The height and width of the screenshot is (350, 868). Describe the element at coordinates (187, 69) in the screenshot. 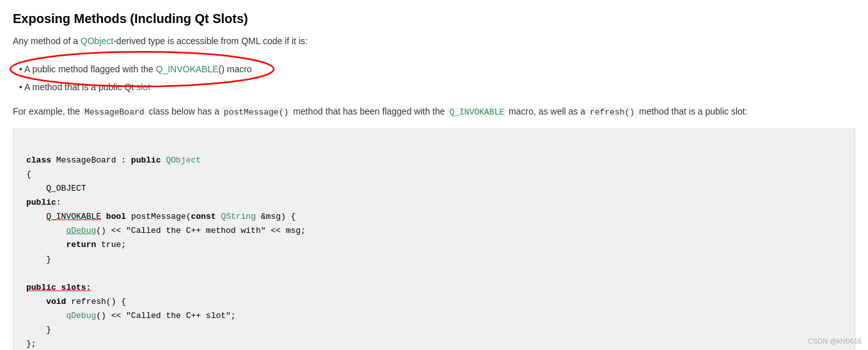

I see `q-invokable-link: Q_INVOKABLE` at that location.